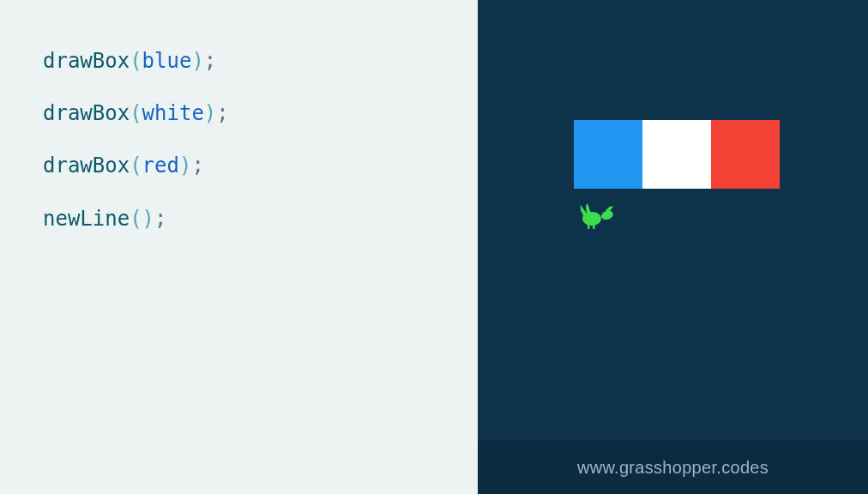 Image resolution: width=868 pixels, height=494 pixels. Describe the element at coordinates (238, 220) in the screenshot. I see `code-line-4: newLine();` at that location.